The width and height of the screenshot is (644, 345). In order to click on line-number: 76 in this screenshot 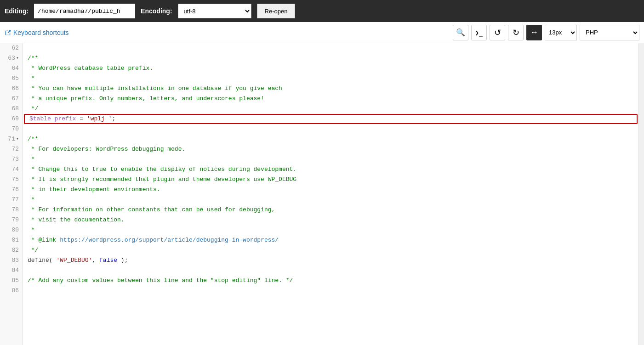, I will do `click(11, 190)`.